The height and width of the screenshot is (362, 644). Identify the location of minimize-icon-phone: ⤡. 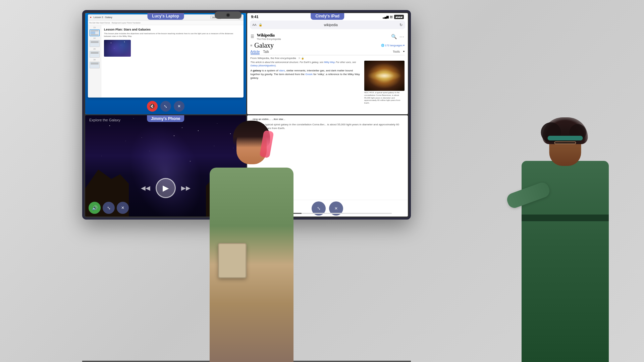
(109, 208).